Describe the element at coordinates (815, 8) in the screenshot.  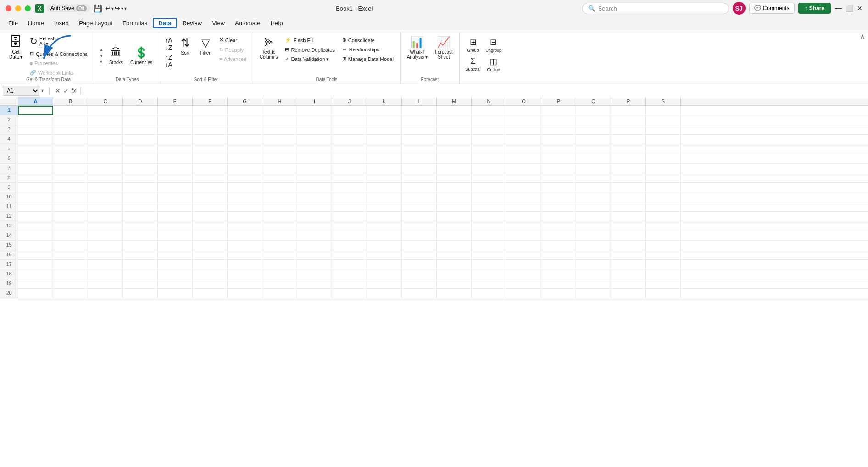
I see `share-button: ↑ Share` at that location.